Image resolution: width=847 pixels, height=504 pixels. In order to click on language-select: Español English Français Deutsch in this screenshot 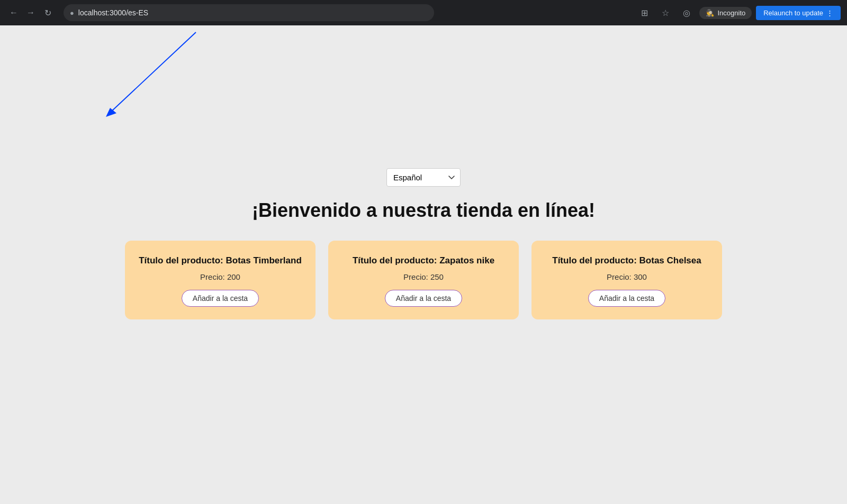, I will do `click(424, 178)`.